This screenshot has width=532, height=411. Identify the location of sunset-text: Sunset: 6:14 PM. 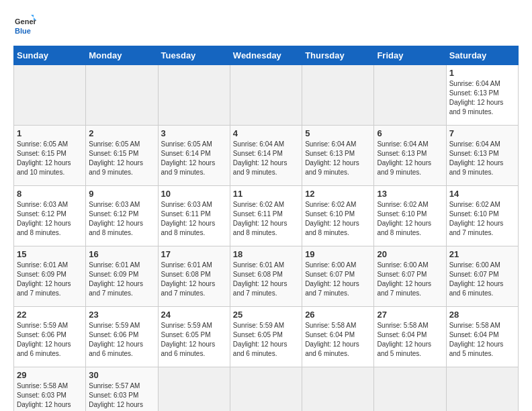
(258, 153).